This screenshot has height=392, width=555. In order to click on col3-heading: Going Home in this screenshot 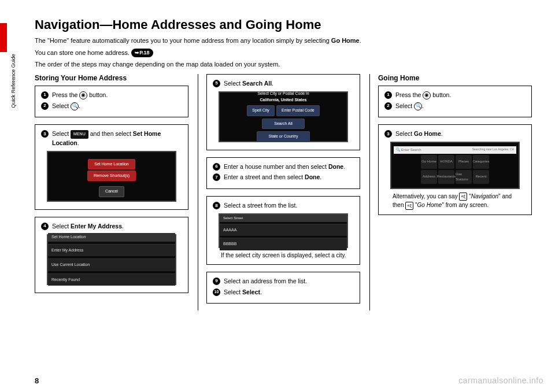, I will do `click(455, 78)`.